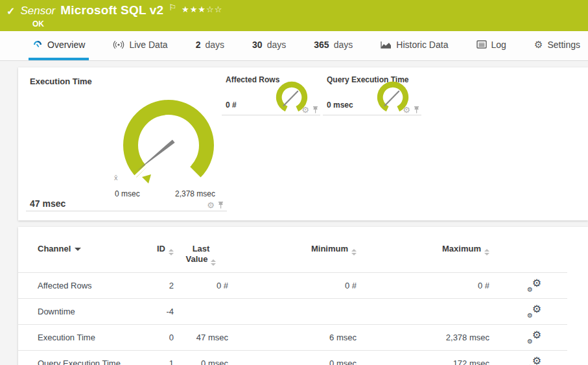  I want to click on tab-log-label: Log, so click(499, 45).